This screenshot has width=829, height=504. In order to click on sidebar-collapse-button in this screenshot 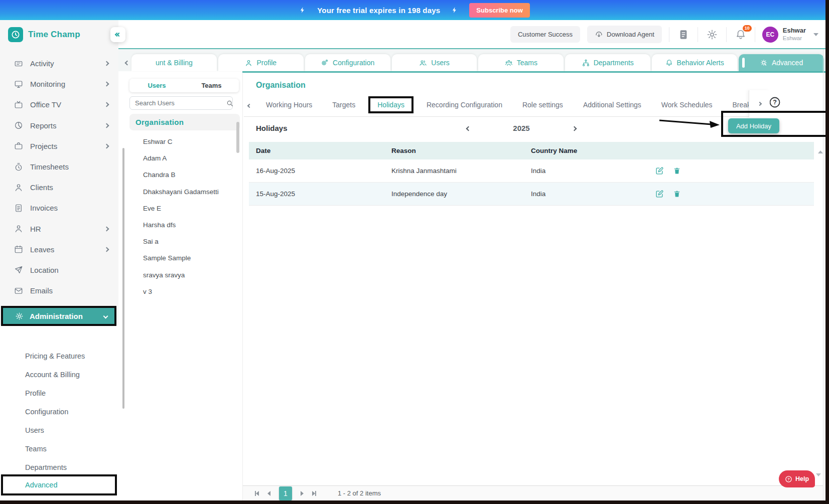, I will do `click(118, 35)`.